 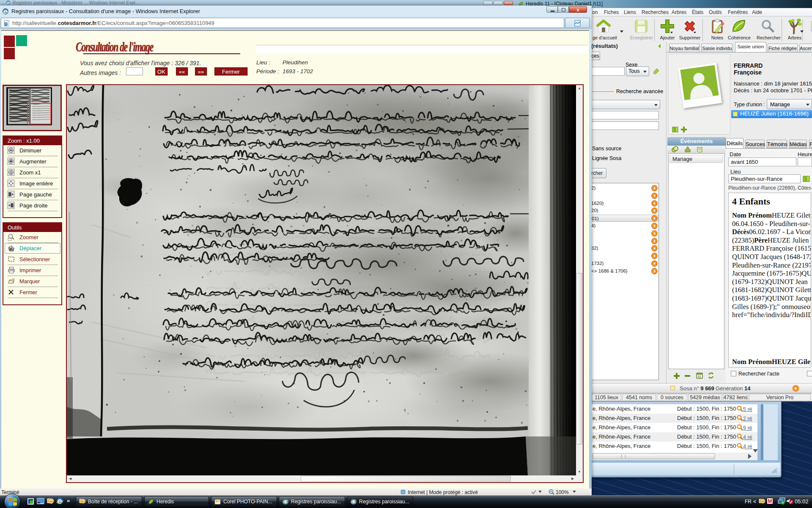 What do you see at coordinates (11, 173) in the screenshot?
I see `svg-text: 1` at bounding box center [11, 173].